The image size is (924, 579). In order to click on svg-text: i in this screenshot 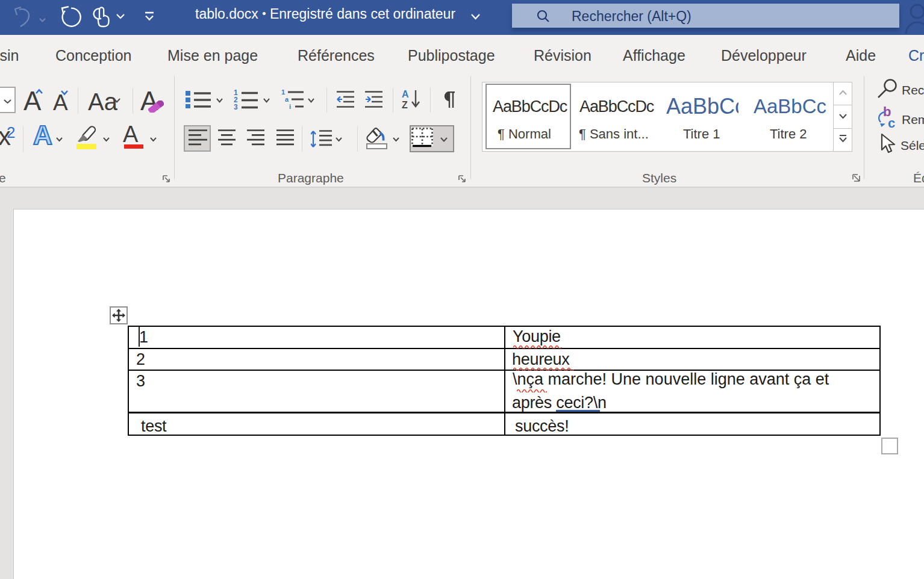, I will do `click(290, 107)`.